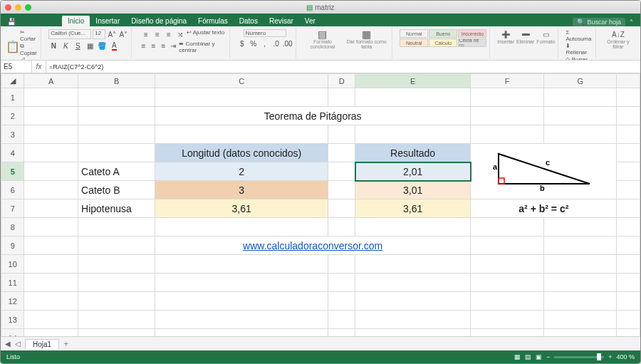  Describe the element at coordinates (163, 46) in the screenshot. I see `align-right-icon: ≡` at that location.